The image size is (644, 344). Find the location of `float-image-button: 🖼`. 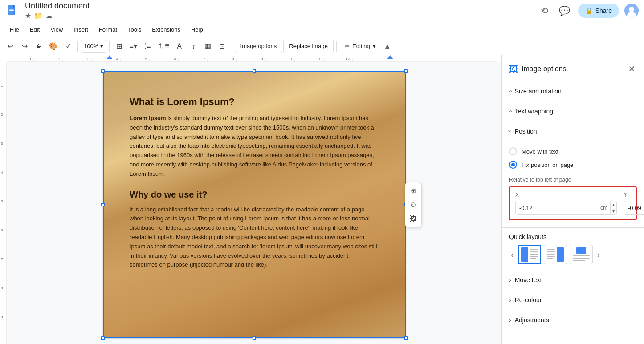

float-image-button: 🖼 is located at coordinates (413, 219).